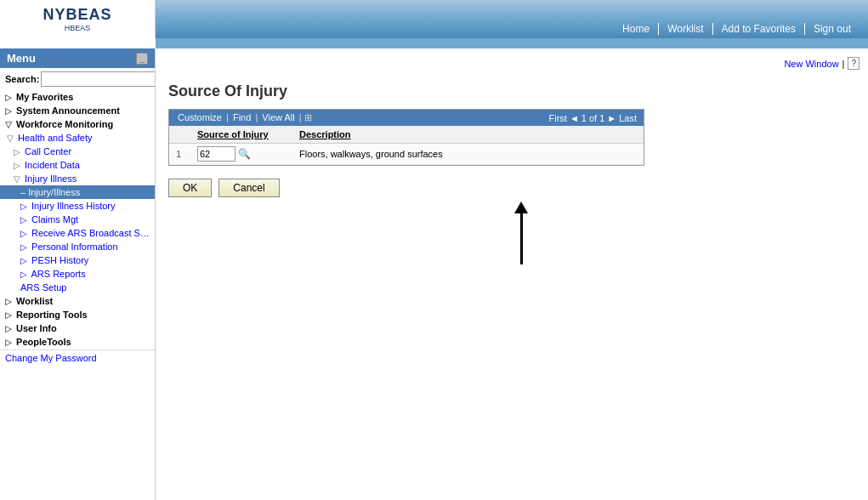  I want to click on arrow-indicator, so click(521, 233).